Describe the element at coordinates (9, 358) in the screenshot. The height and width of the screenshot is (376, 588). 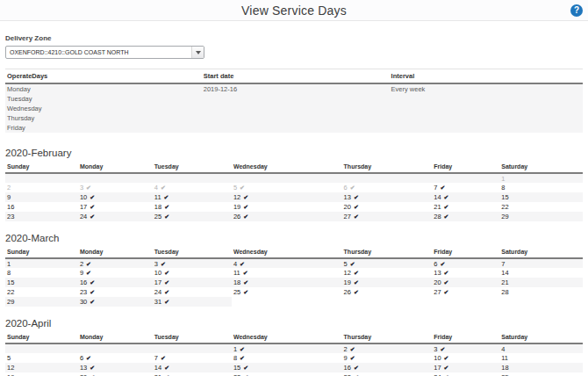
I see `day-number: 5` at that location.